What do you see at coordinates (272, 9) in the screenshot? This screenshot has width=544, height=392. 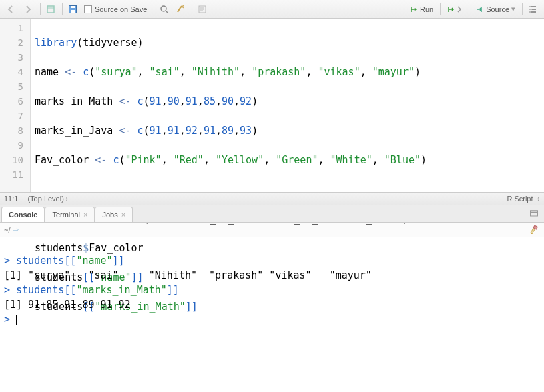 I see `editor-toolbar: Source on Save Run Source ▾` at bounding box center [272, 9].